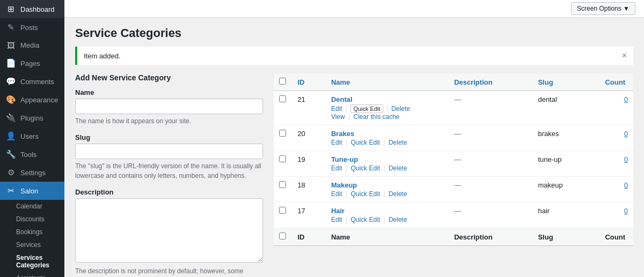 This screenshot has width=644, height=277. What do you see at coordinates (32, 100) in the screenshot?
I see `sidebar-item-appearance: 🎨 Appearance` at bounding box center [32, 100].